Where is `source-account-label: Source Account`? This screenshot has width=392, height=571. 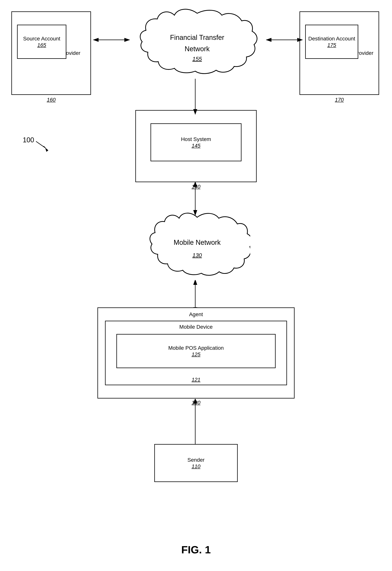
source-account-label: Source Account is located at coordinates (42, 39).